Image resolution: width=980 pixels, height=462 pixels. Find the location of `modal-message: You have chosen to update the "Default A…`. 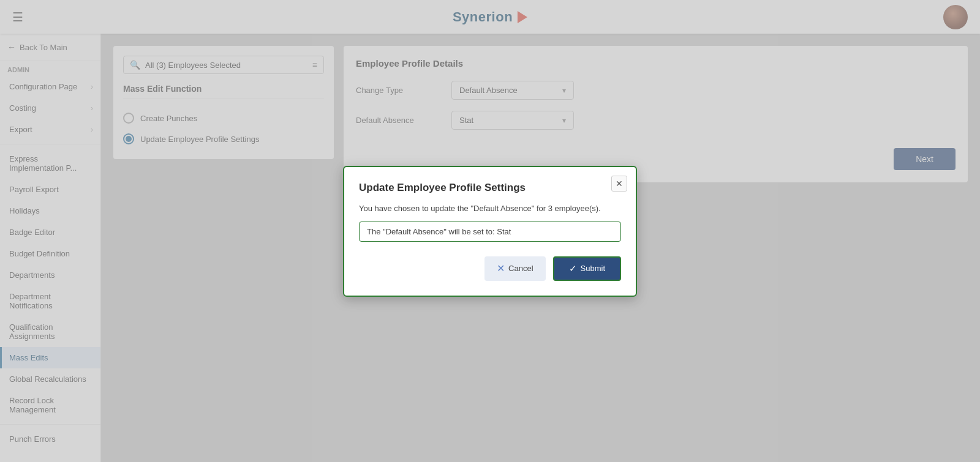

modal-message: You have chosen to update the "Default A… is located at coordinates (490, 208).